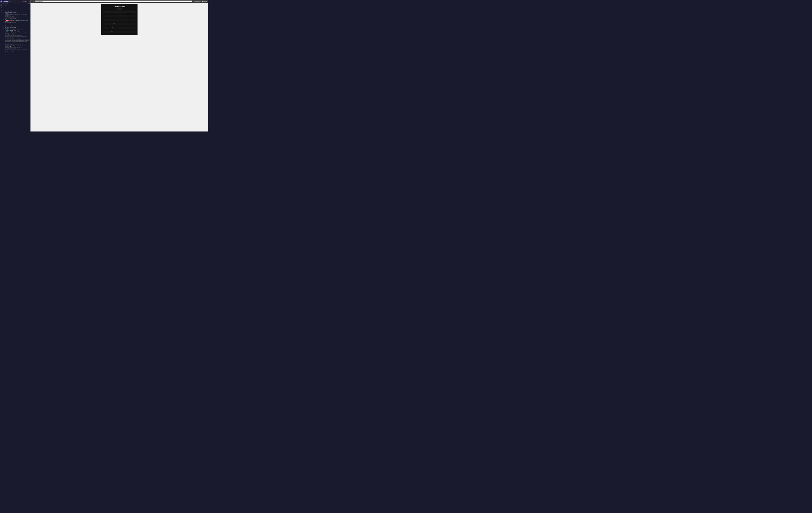  I want to click on table-cell-name: picture, so click(112, 18).